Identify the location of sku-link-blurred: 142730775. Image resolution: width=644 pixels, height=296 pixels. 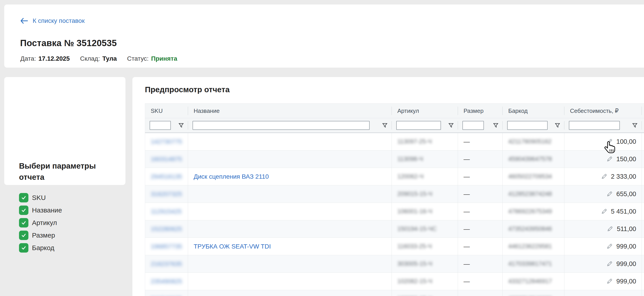
(166, 142).